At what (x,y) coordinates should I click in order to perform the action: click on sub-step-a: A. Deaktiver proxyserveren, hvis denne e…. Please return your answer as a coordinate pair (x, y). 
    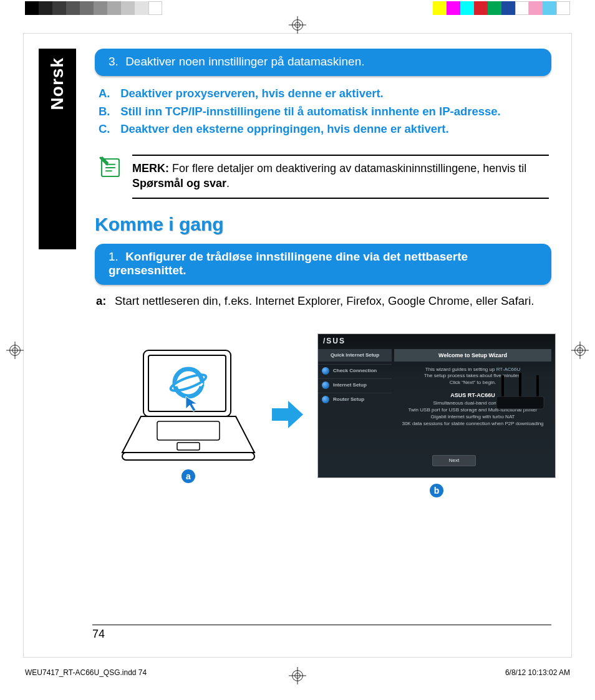
    Looking at the image, I should click on (323, 93).